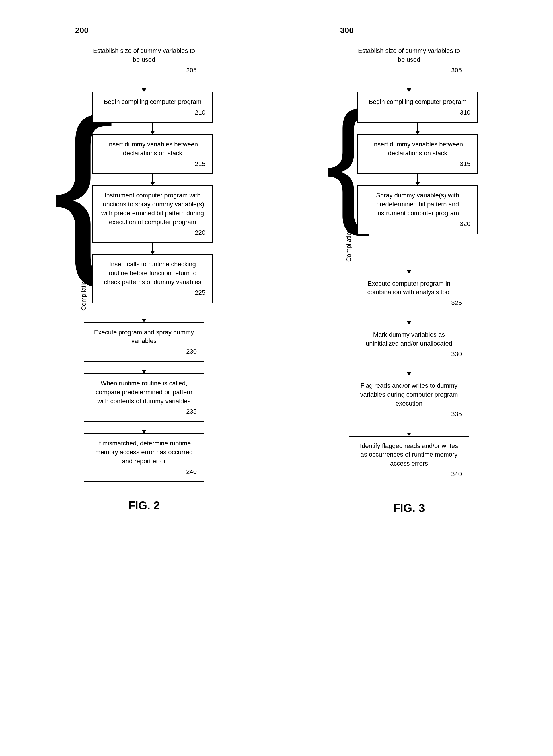 This screenshot has width=553, height=756. Describe the element at coordinates (409, 339) in the screenshot. I see `box-text-330: Mark dummy variables as uninitialized an…` at that location.